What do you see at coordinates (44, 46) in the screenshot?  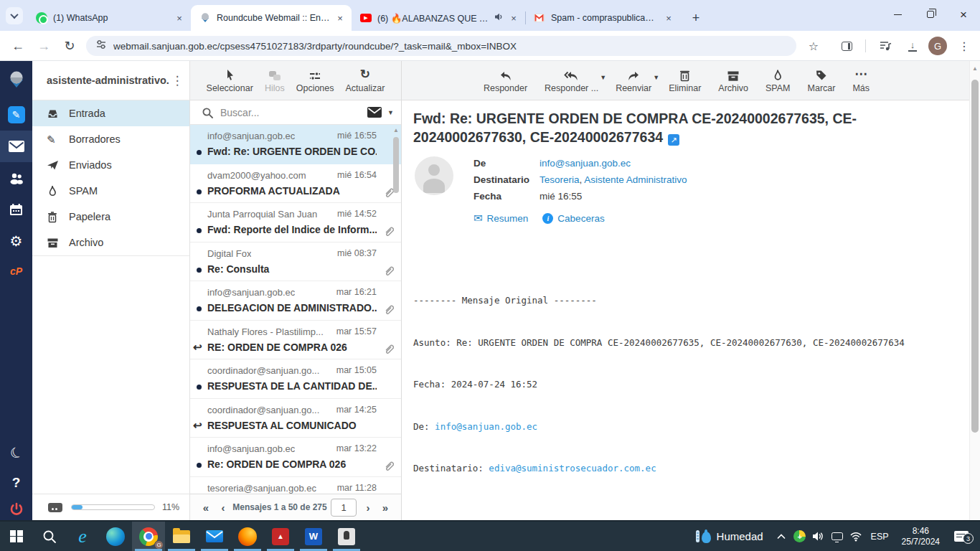 I see `forward-button: →` at bounding box center [44, 46].